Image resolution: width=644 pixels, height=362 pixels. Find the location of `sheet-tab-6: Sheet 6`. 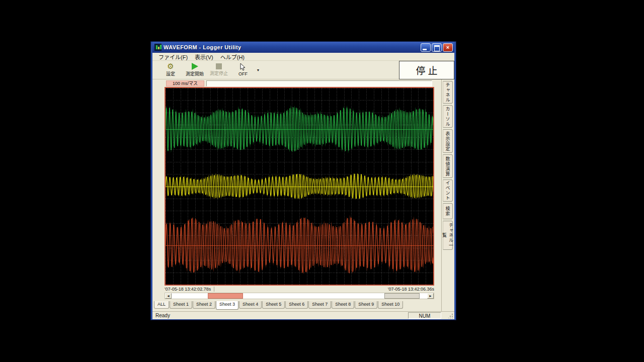

sheet-tab-6: Sheet 6 is located at coordinates (297, 305).